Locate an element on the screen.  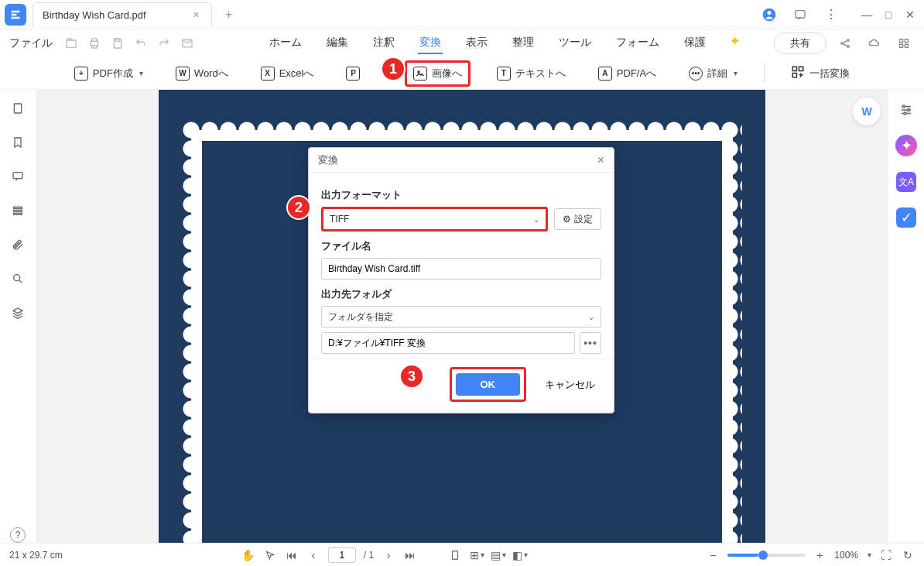
cloud-icon is located at coordinates (874, 43).